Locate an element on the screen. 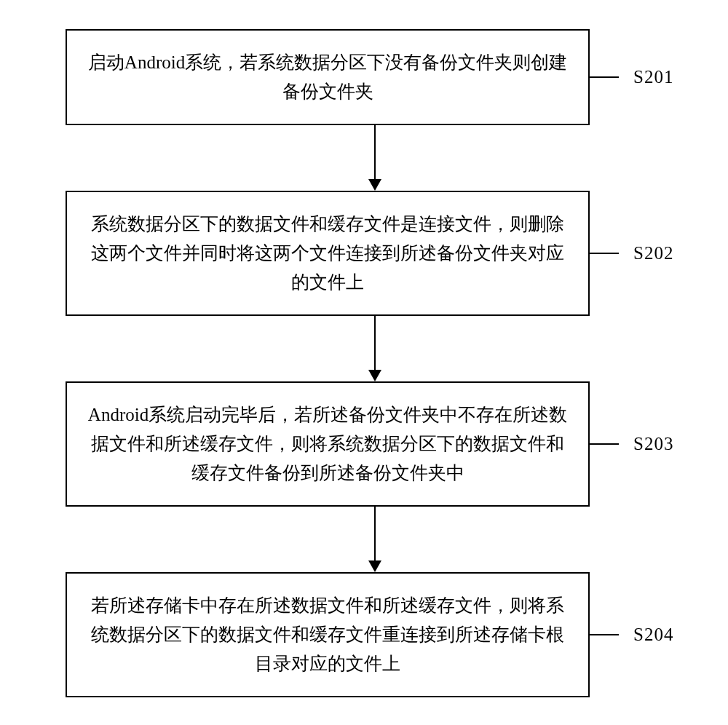 This screenshot has height=725, width=728. step-box-4: 若所述存储卡中存在所述数据文件和所述缓存文件，则将系统数据分区下的数据文件和缓存… is located at coordinates (328, 635).